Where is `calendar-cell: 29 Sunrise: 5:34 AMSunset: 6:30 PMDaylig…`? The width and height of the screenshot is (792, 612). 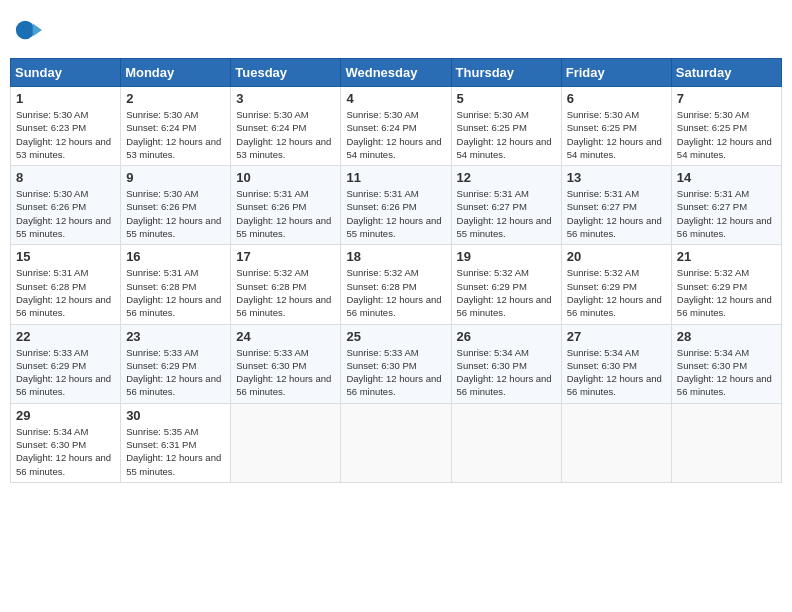
calendar-cell: 29 Sunrise: 5:34 AMSunset: 6:30 PMDaylig… is located at coordinates (66, 442).